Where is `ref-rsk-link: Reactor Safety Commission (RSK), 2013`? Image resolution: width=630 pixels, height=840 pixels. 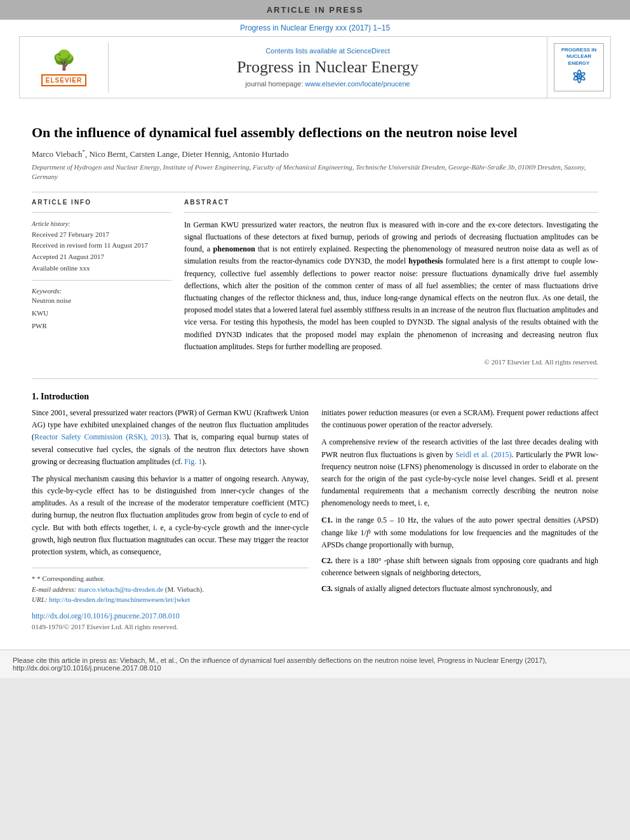 ref-rsk-link: Reactor Safety Commission (RSK), 2013 is located at coordinates (100, 437).